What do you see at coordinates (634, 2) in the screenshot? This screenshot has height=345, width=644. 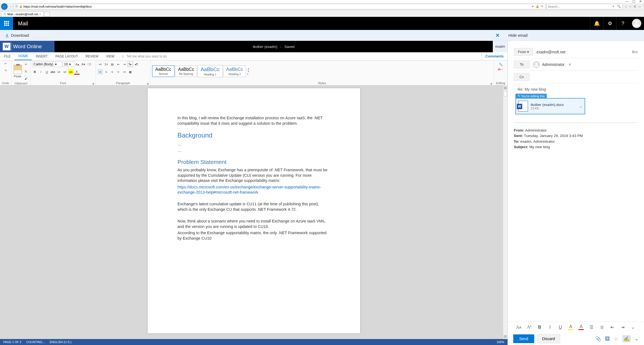 I see `window-restore-icon: ▢` at bounding box center [634, 2].